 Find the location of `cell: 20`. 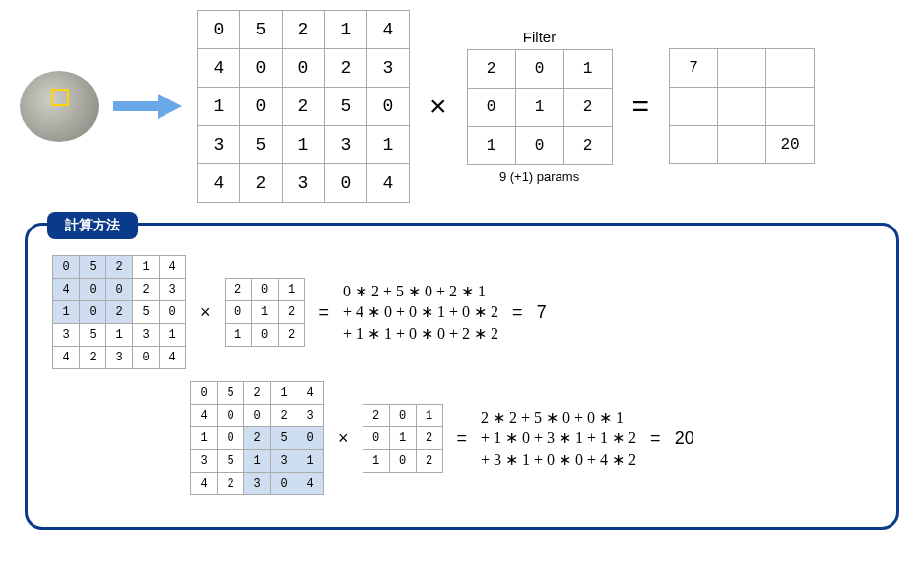

cell: 20 is located at coordinates (790, 146).